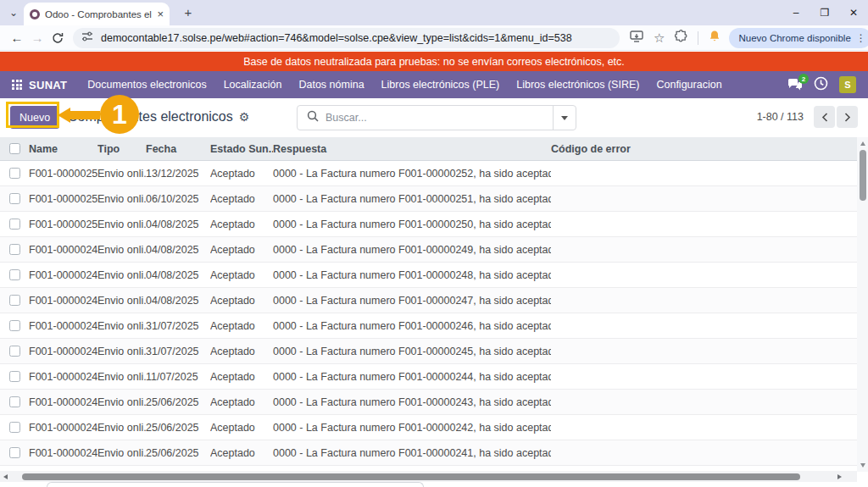 The height and width of the screenshot is (487, 868). I want to click on scroll-right-icon, so click(839, 477).